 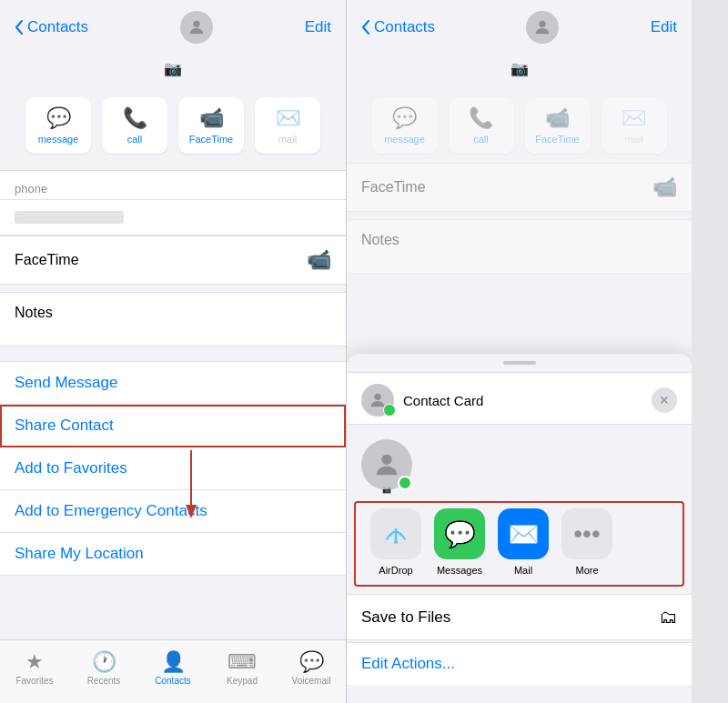 What do you see at coordinates (405, 126) in the screenshot?
I see `right-message-button: 💬 message` at bounding box center [405, 126].